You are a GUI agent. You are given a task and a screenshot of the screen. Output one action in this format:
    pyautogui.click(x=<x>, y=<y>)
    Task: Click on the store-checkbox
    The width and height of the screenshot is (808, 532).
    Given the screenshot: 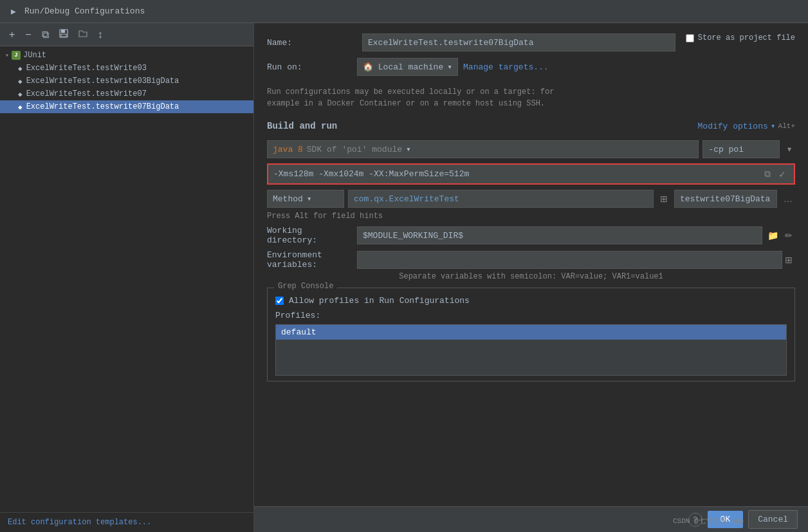 What is the action you would take?
    pyautogui.click(x=690, y=39)
    